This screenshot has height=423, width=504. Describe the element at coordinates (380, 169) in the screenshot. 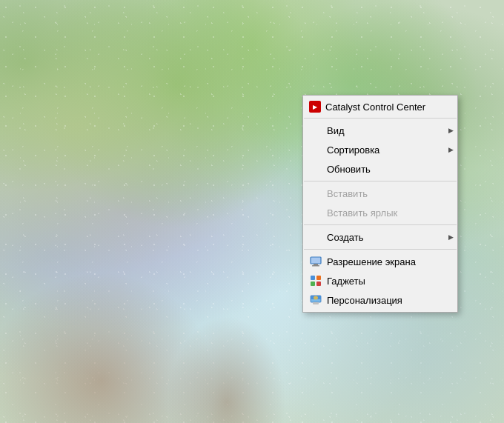

I see `menu-item-refresh: Обновить` at that location.